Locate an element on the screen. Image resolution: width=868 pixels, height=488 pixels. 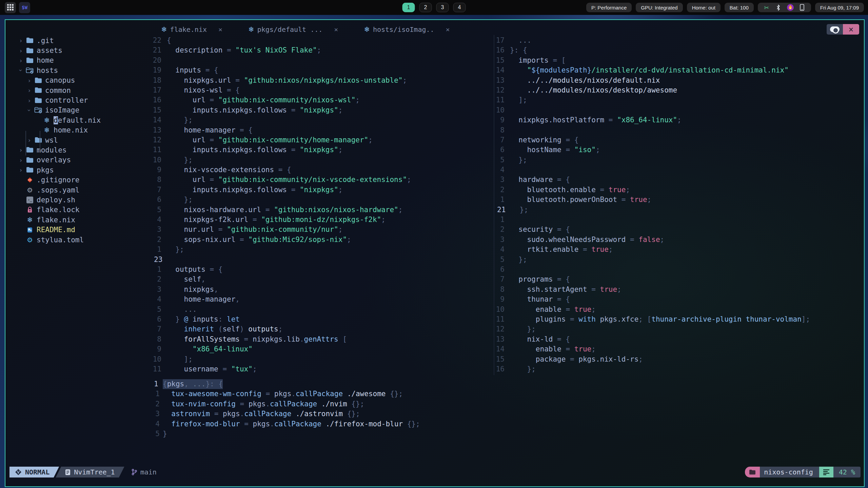
code-line: 4 nixpkgs-f2k.url = "github:moni-dz/nixp… is located at coordinates (323, 220).